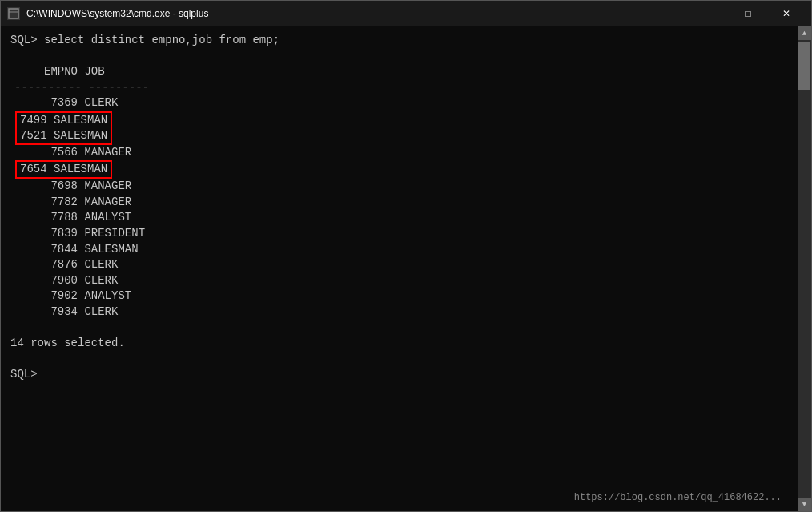  Describe the element at coordinates (399, 375) in the screenshot. I see `sql-prompt-2: SQL>` at that location.